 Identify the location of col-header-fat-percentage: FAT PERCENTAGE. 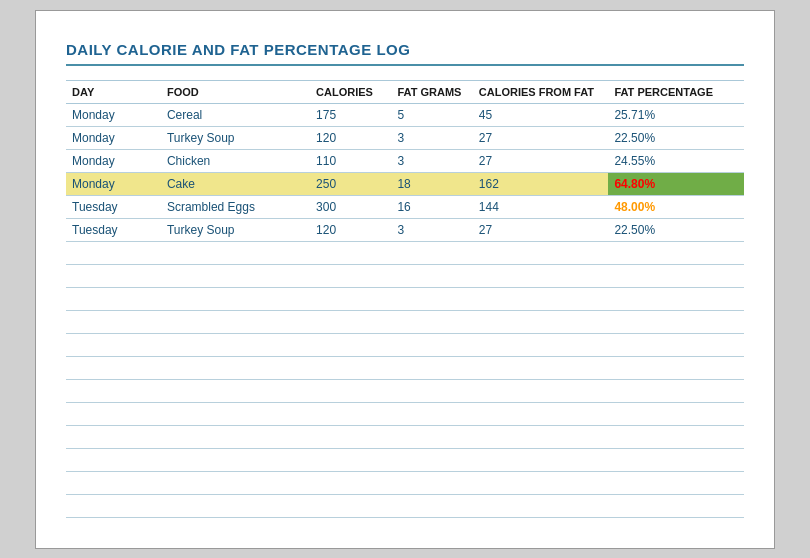
(676, 92).